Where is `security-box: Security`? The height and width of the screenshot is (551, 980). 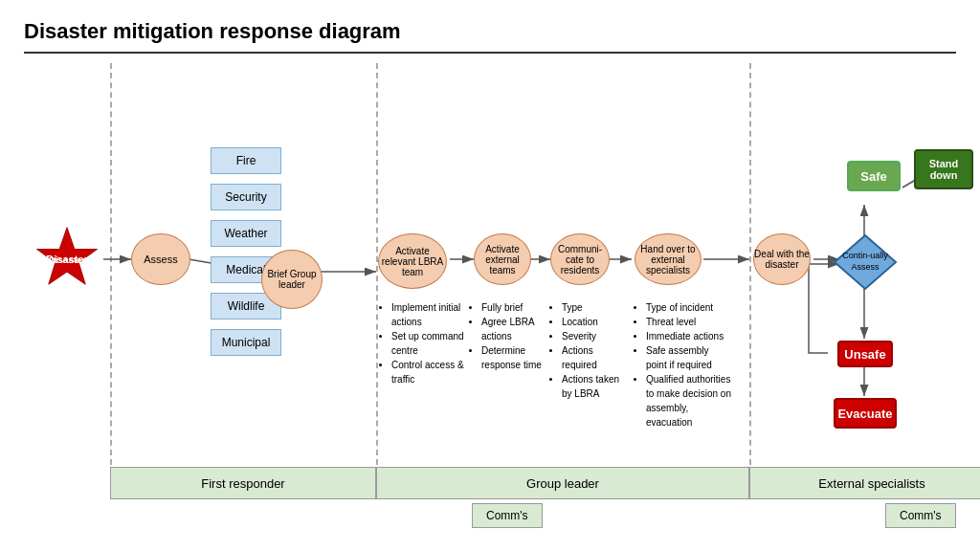 security-box: Security is located at coordinates (246, 197).